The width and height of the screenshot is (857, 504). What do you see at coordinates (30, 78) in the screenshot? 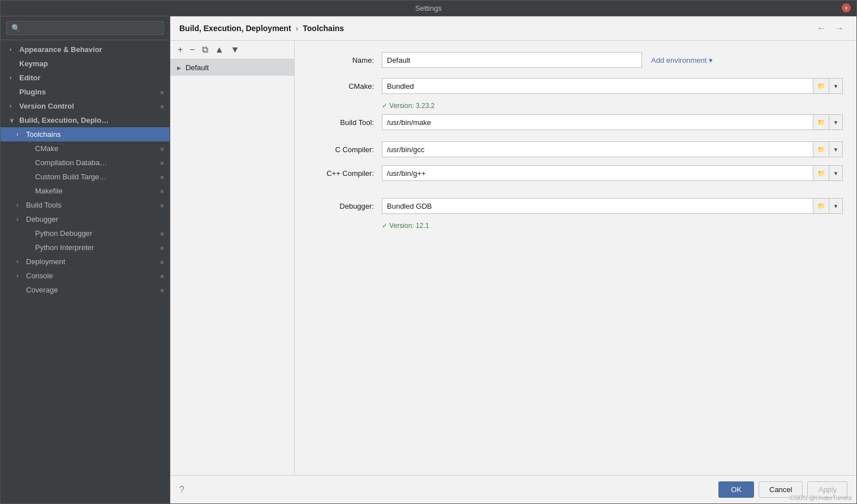
I see `sidebar-item-label: Editor` at bounding box center [30, 78].